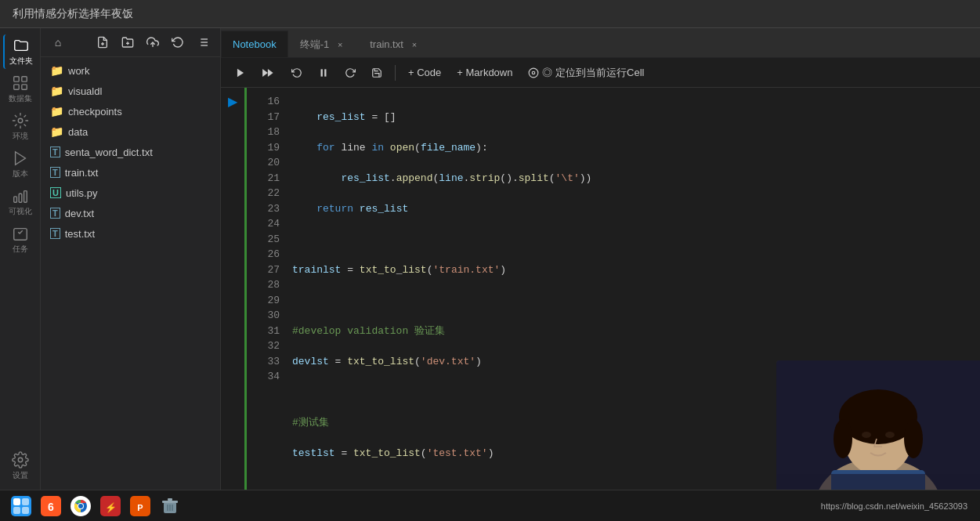  I want to click on locate-label: ◎ 定位到当前运行Cell, so click(593, 73).